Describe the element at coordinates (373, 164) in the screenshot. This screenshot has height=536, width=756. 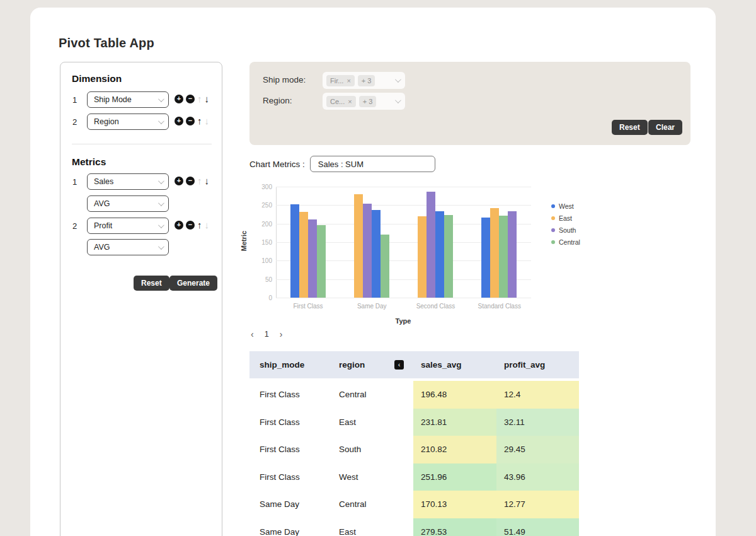
I see `chart-metric-select: Sales : SUM` at that location.